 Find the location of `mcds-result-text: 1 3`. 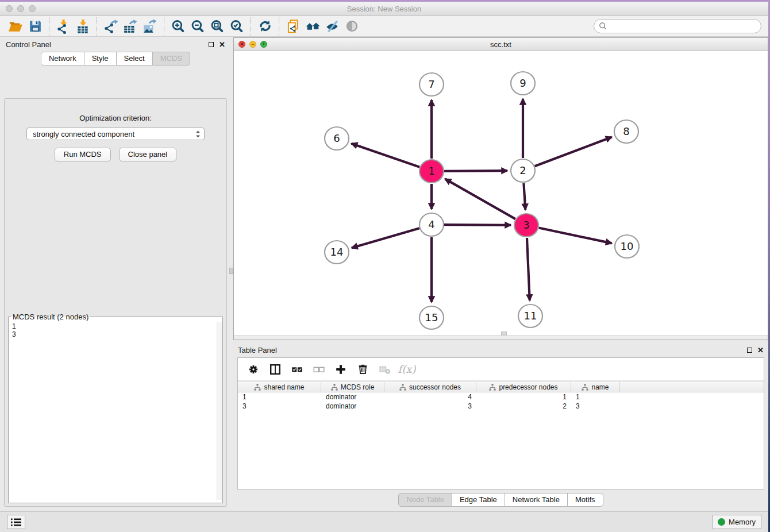

mcds-result-text: 1 3 is located at coordinates (113, 411).